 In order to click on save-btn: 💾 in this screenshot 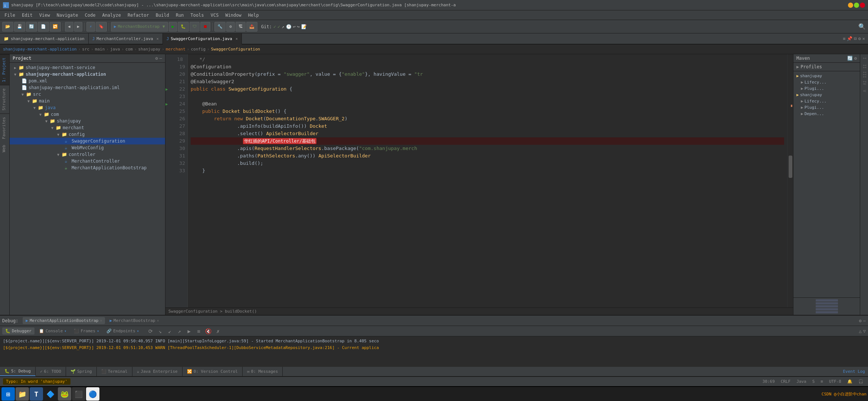, I will do `click(20, 27)`.